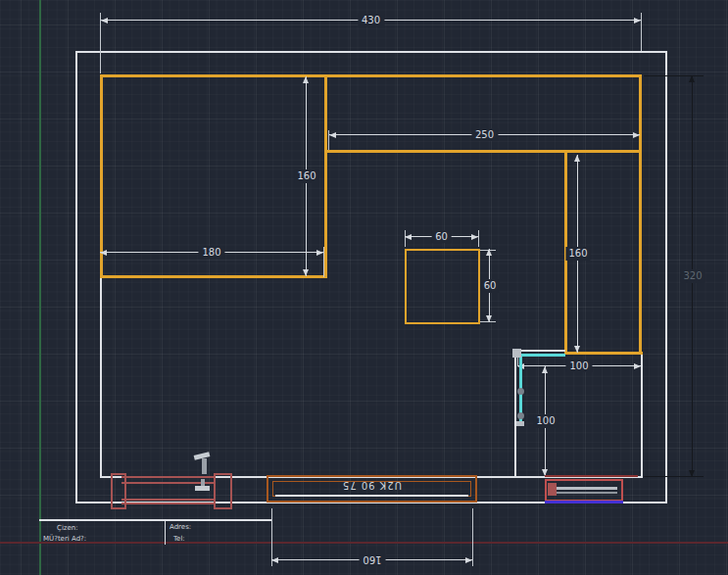 This screenshot has width=728, height=575. What do you see at coordinates (370, 21) in the screenshot?
I see `dim-total-width: 430` at bounding box center [370, 21].